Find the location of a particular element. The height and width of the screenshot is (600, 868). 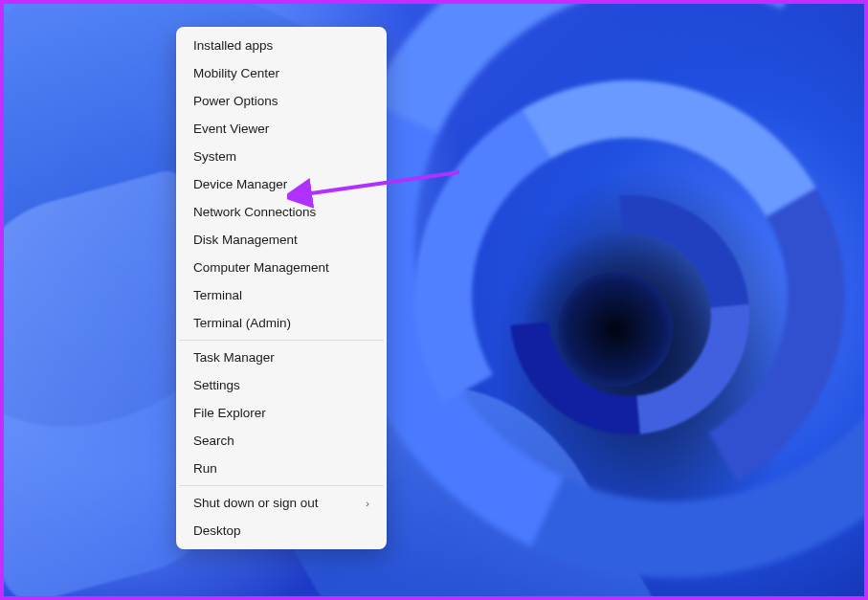

menu-item-disk-management: Disk Management is located at coordinates (281, 239).